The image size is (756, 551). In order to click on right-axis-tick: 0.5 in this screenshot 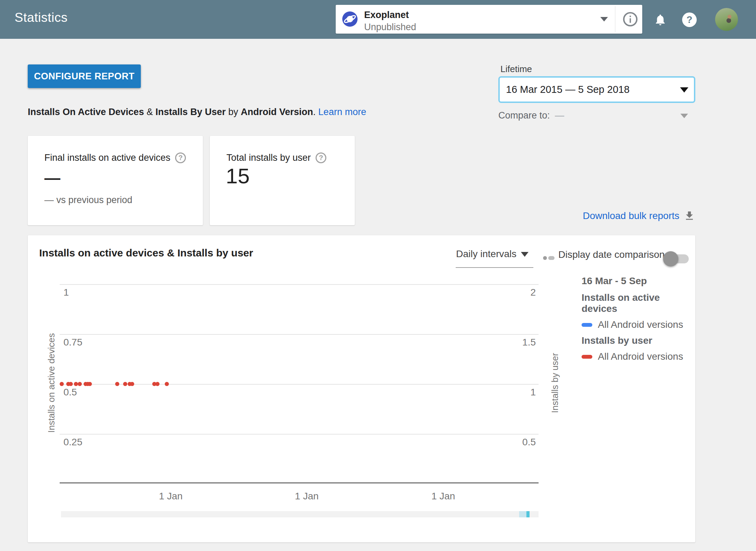, I will do `click(529, 442)`.